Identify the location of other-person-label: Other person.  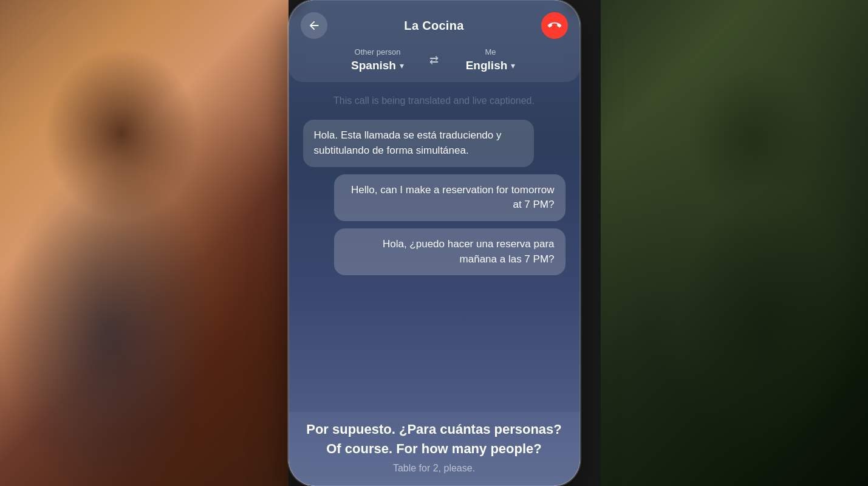
(378, 52).